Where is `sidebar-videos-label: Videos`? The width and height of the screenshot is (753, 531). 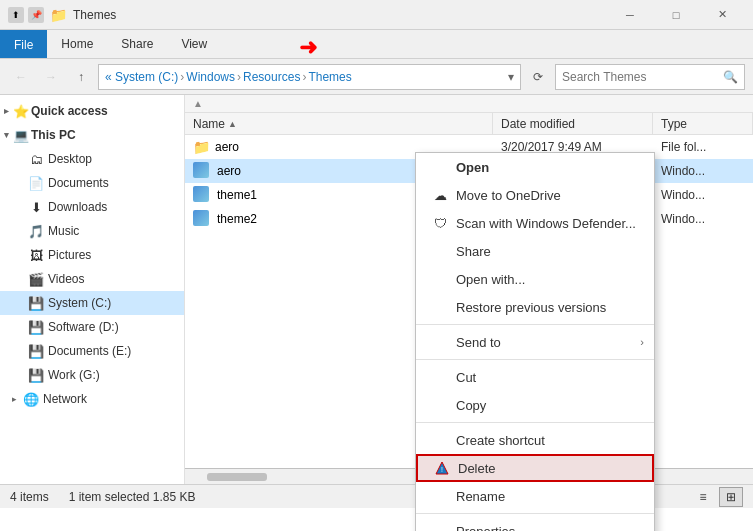
sidebar-videos-label: Videos is located at coordinates (66, 279).